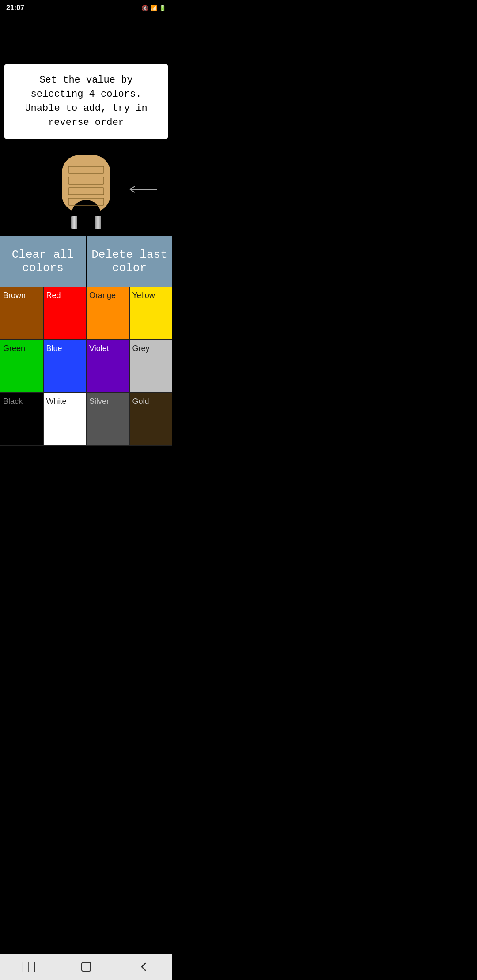 The height and width of the screenshot is (980, 477). I want to click on color-cell-violet: Violet, so click(108, 366).